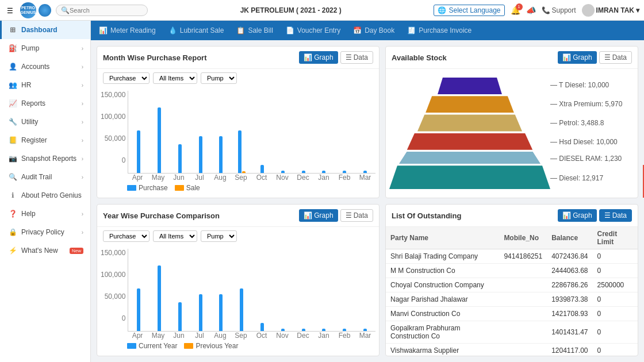 Image resolution: width=644 pixels, height=362 pixels. I want to click on year-comparison-chart-body: 150,000100,00050,0000AprMayJunJulAugSepO…, so click(238, 301).